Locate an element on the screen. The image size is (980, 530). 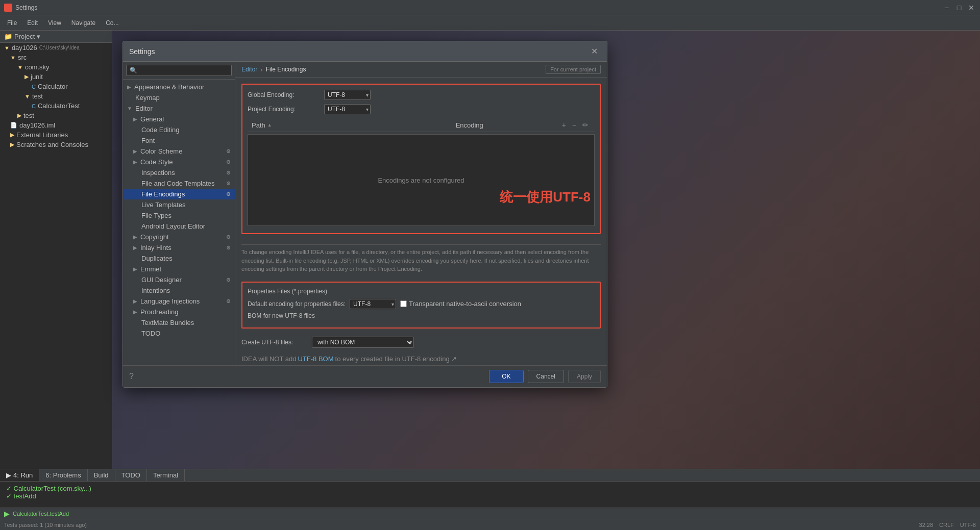
tree-item-scratches: ▶ Scratches and Consoles is located at coordinates (56, 145).